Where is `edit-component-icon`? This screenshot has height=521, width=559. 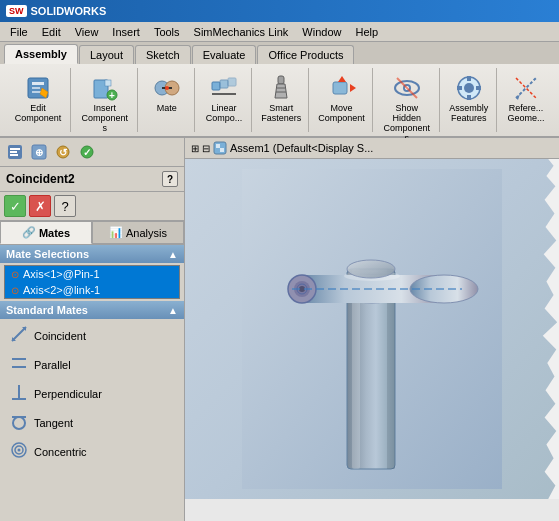 edit-component-icon is located at coordinates (38, 88).